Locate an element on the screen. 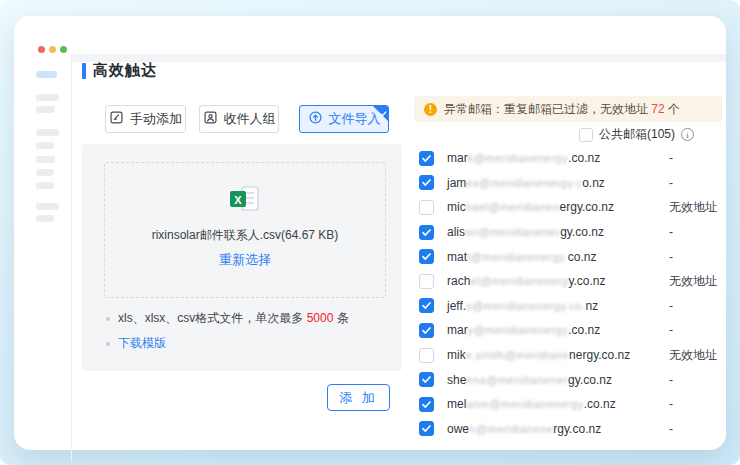  email-row: rachel@meridianenergy.co.nz无效地址 is located at coordinates (570, 282).